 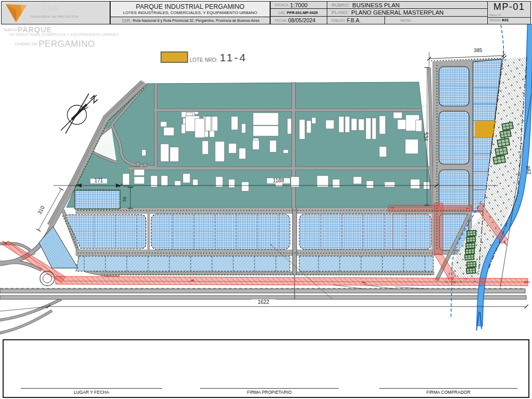 What do you see at coordinates (278, 181) in the screenshot?
I see `svg-text: 1188` at bounding box center [278, 181].